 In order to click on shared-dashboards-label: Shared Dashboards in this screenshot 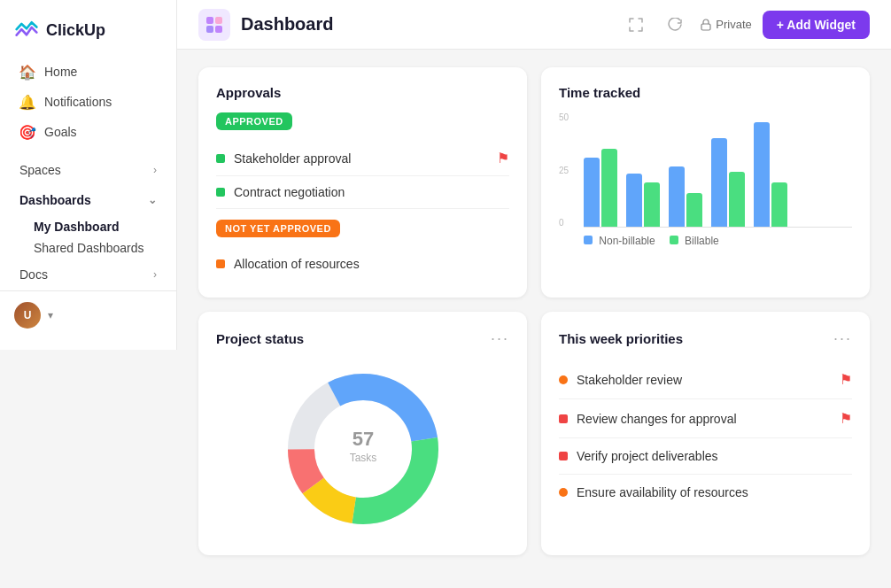, I will do `click(89, 248)`.